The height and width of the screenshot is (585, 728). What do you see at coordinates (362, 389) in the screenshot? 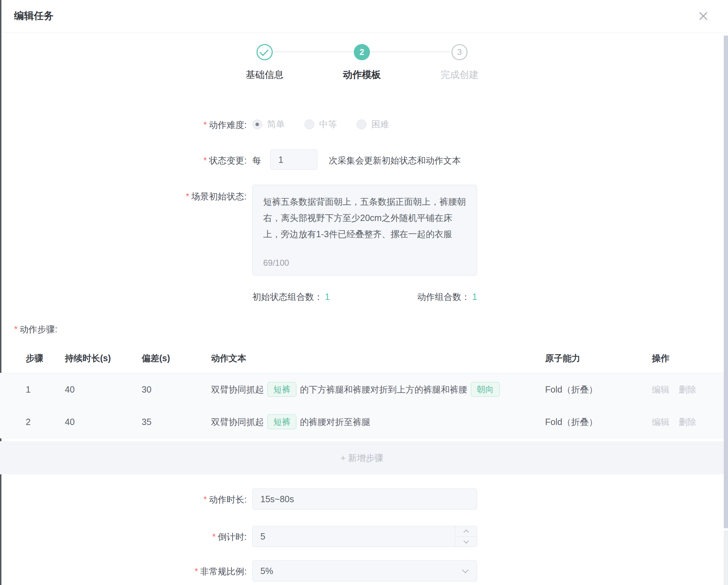
I see `table-row: 1 40 30 双臂协同抓起 短裤 的下方裤腿和裤腰对折到上方的裤腿和裤腰 朝向…` at bounding box center [362, 389].